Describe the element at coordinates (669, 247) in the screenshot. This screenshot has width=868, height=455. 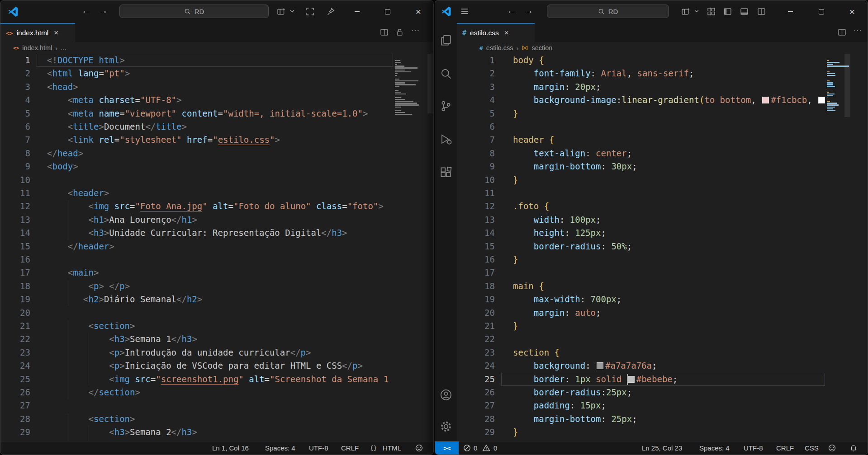
I see `code-line: border-radius: 50%;` at that location.